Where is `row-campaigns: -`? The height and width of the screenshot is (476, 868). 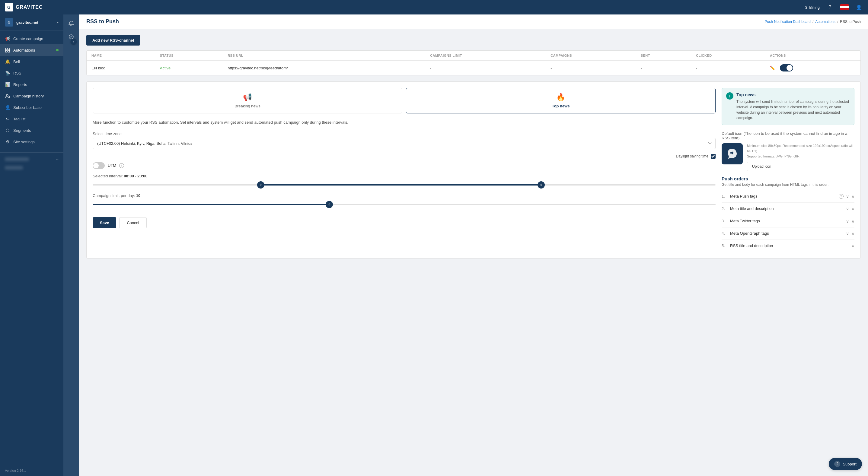 row-campaigns: - is located at coordinates (590, 68).